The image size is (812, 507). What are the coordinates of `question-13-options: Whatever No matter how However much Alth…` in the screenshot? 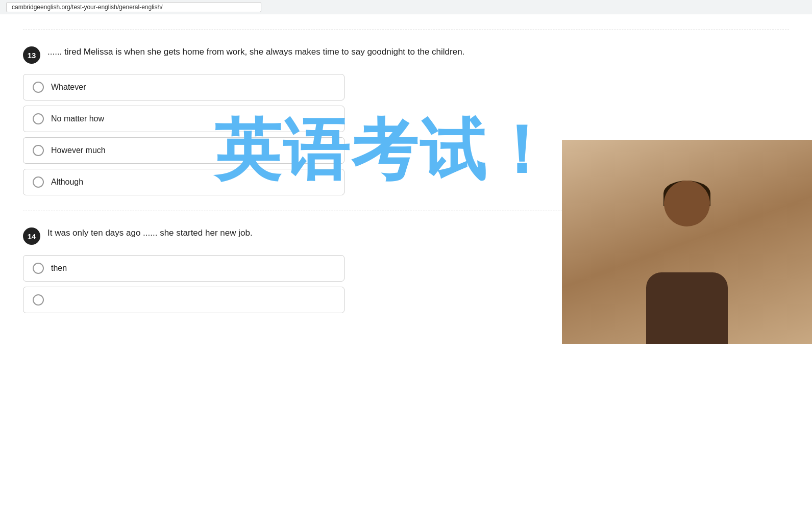 It's located at (184, 135).